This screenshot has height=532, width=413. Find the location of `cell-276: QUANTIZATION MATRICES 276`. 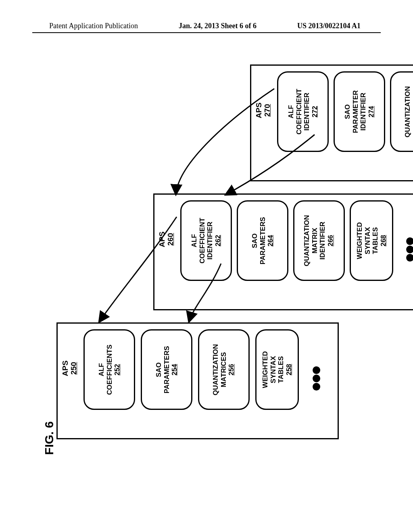

cell-276: QUANTIZATION MATRICES 276 is located at coordinates (402, 112).